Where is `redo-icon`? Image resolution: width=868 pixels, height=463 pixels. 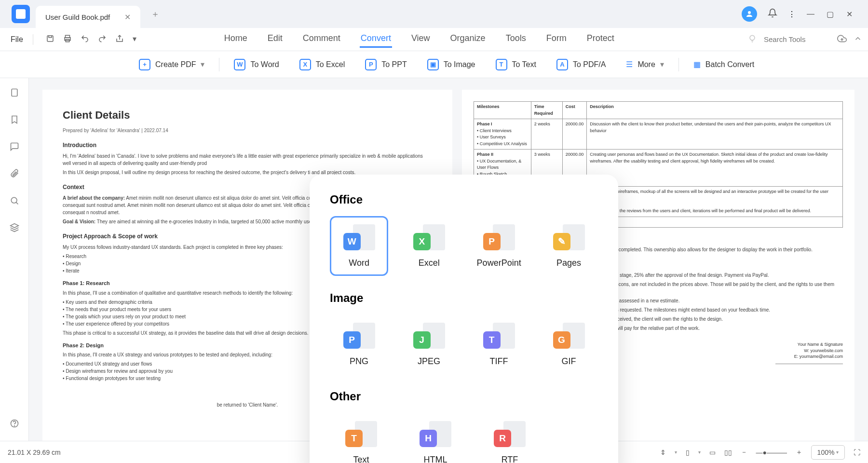
redo-icon is located at coordinates (102, 40).